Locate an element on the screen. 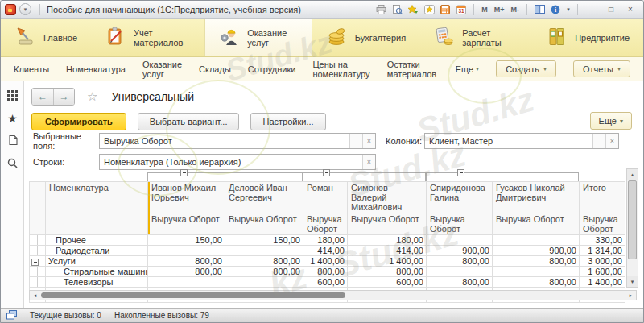 This screenshot has height=323, width=644. info-dropdown-icon: ▾ is located at coordinates (568, 10).